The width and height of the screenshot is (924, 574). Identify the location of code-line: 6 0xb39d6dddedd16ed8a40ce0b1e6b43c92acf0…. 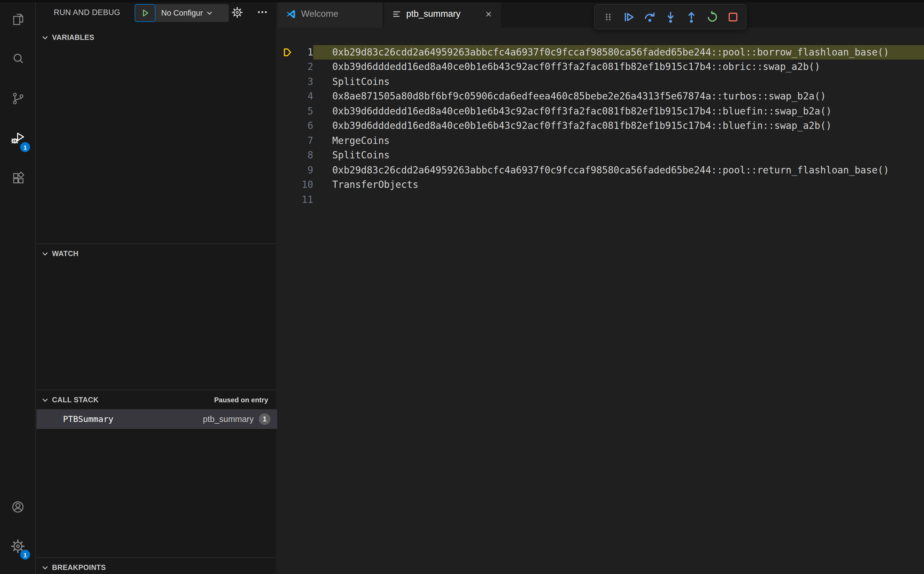
(601, 126).